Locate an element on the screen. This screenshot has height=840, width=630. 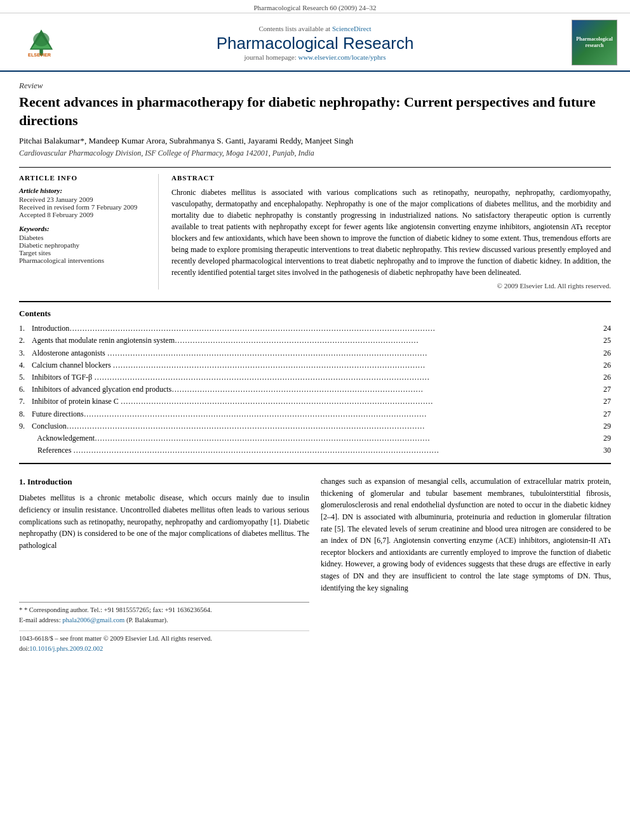
contents-item-ack: Acknowledgement…………………………………………………………………… is located at coordinates (312, 438).